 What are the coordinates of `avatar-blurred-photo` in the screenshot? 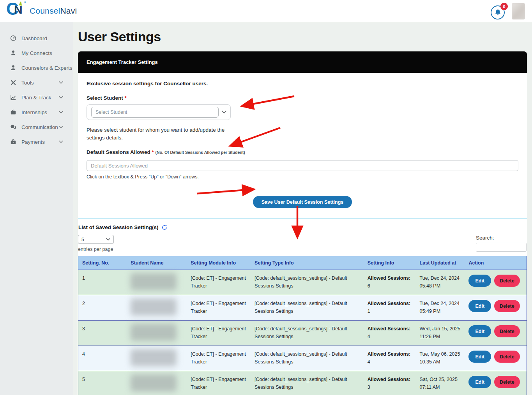 It's located at (518, 11).